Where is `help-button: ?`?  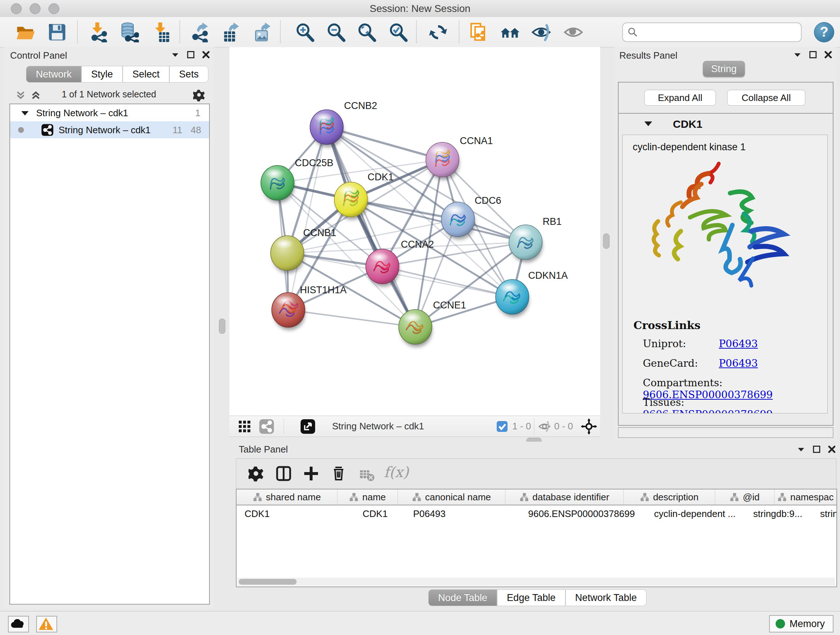 help-button: ? is located at coordinates (824, 32).